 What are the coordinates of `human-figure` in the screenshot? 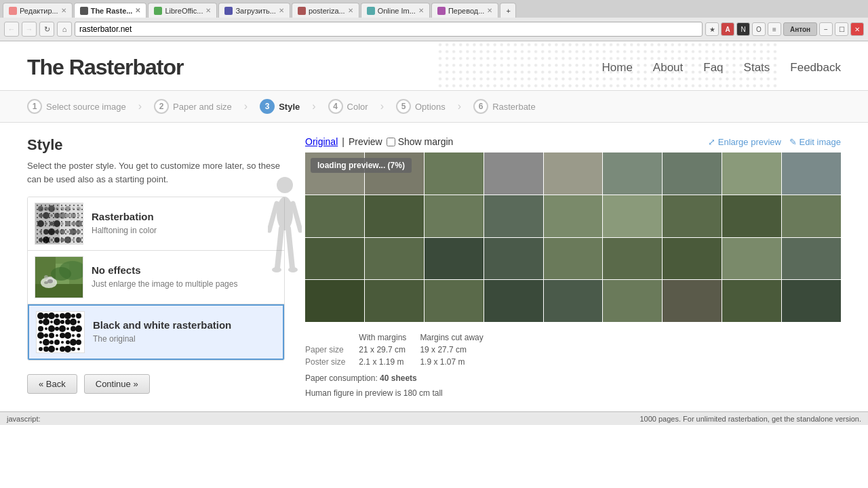 It's located at (286, 241).